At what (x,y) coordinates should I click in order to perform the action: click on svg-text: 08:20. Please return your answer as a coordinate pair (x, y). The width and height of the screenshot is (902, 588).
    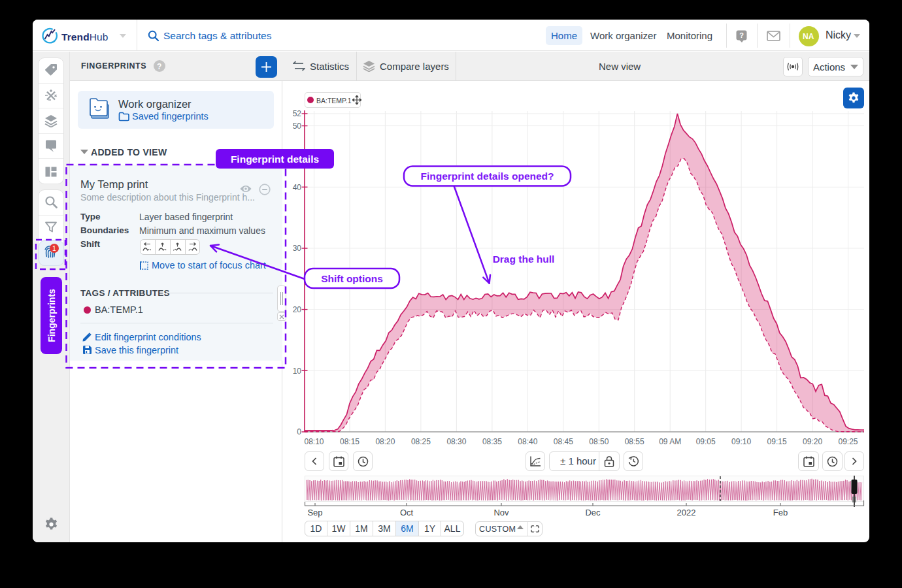
    Looking at the image, I should click on (385, 442).